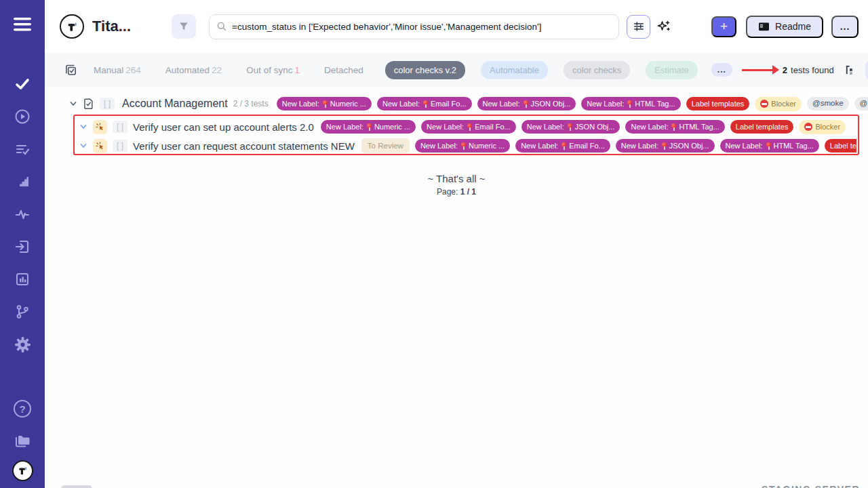  I want to click on branch-icon, so click(22, 312).